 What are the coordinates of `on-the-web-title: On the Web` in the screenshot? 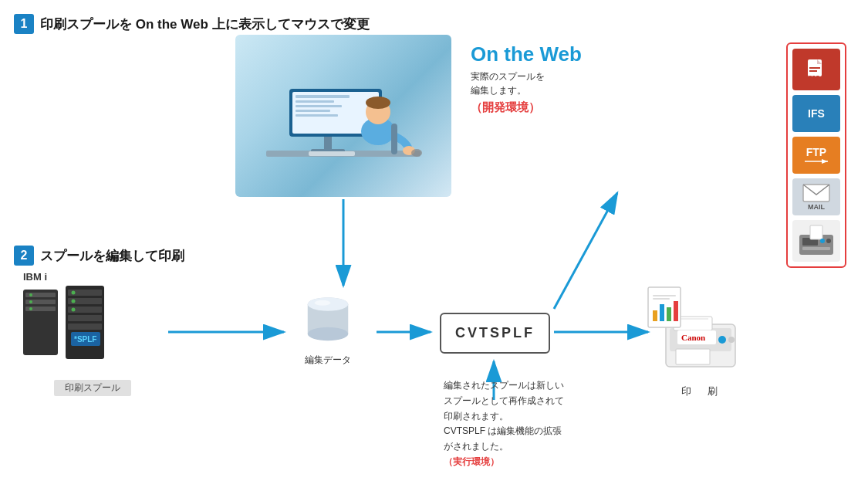 It's located at (526, 54).